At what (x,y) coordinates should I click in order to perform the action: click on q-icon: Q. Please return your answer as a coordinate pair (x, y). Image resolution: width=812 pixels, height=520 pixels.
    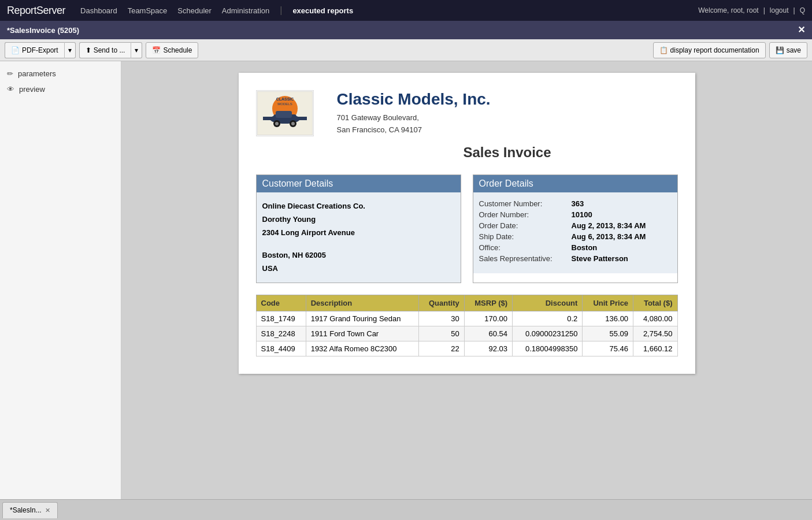
    Looking at the image, I should click on (802, 10).